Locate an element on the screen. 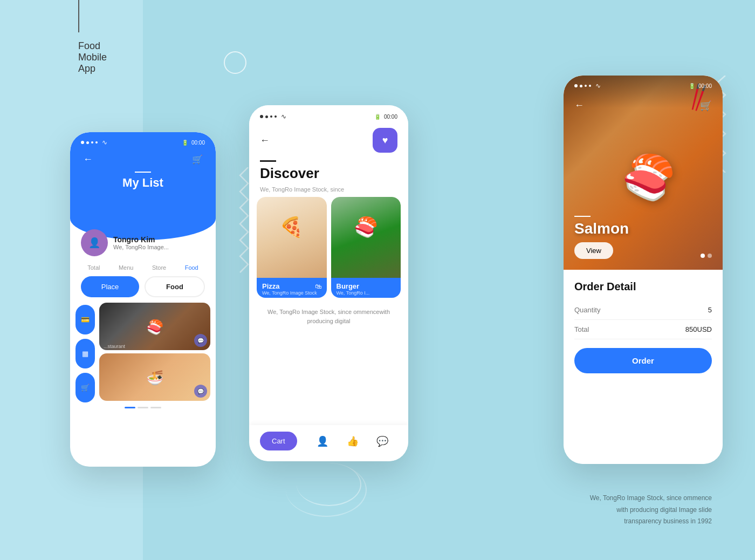 Image resolution: width=755 pixels, height=560 pixels. cart-button: Cart is located at coordinates (278, 441).